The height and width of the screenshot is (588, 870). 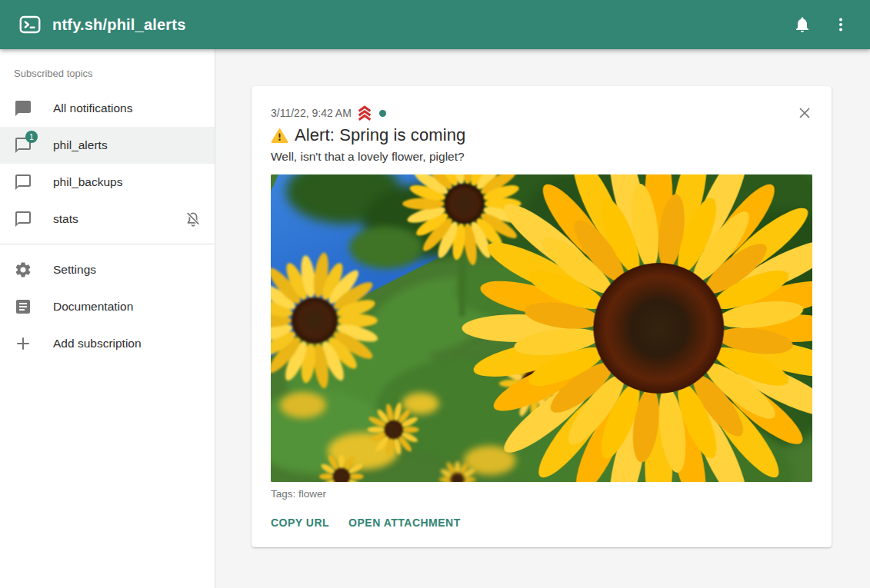 I want to click on close-icon, so click(x=805, y=113).